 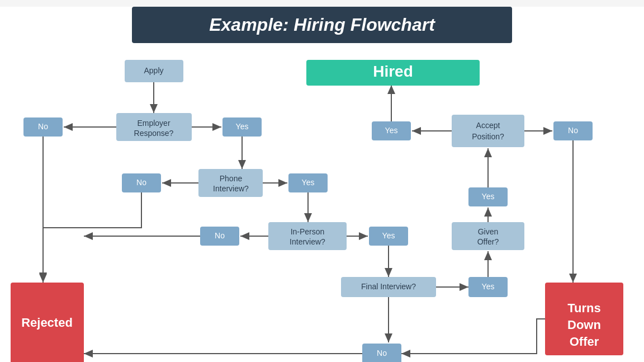 I want to click on employer-response-label2: Response?, so click(x=154, y=133).